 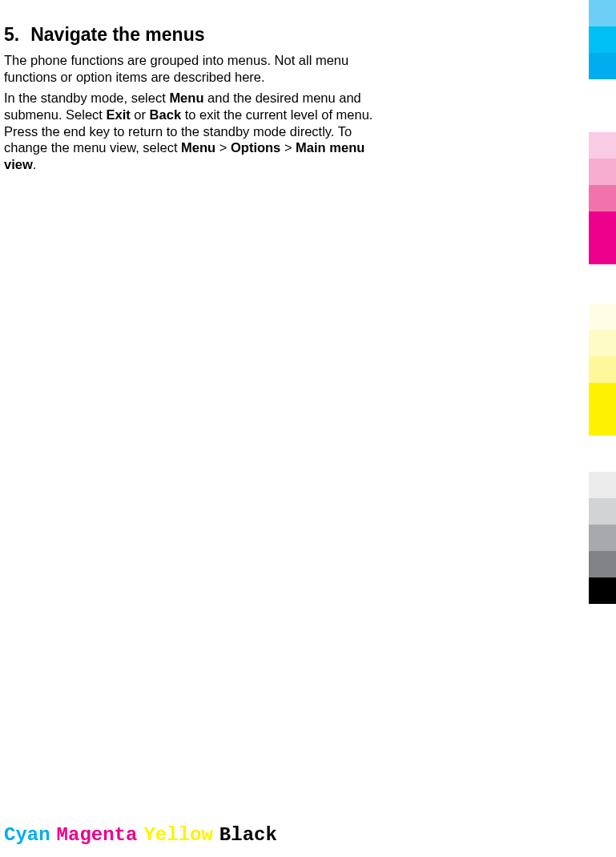 What do you see at coordinates (188, 87) in the screenshot?
I see `page-content: 5.Navigate the menus The phone functions…` at bounding box center [188, 87].